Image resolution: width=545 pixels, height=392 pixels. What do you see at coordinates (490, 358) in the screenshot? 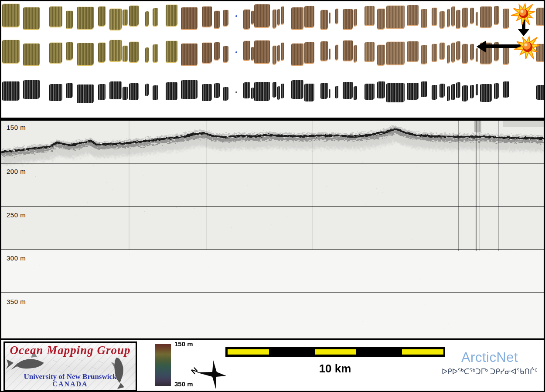
I see `arcticnet-name: ArcticNet` at bounding box center [490, 358].